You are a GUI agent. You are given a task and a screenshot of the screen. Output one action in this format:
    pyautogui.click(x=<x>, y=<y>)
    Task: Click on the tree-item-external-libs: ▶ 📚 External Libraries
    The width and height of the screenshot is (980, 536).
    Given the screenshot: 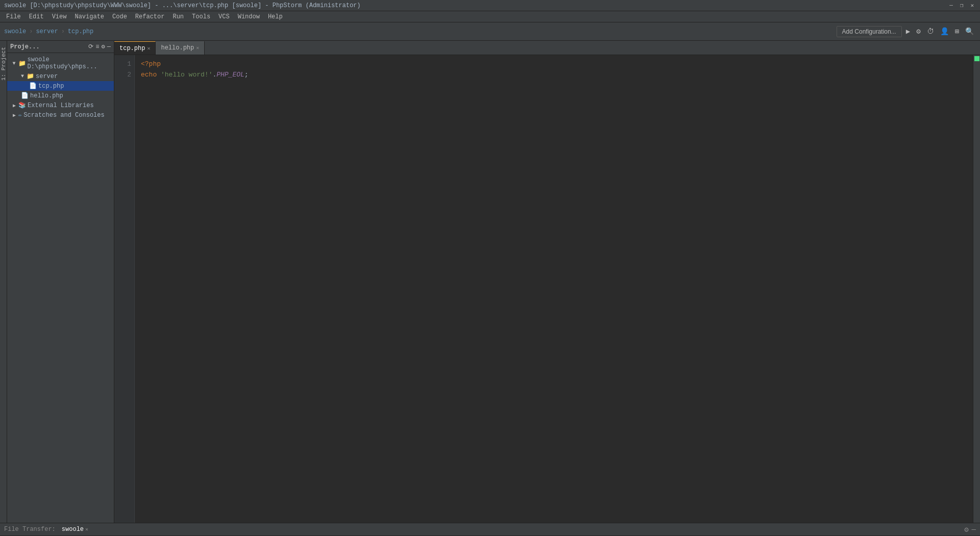 What is the action you would take?
    pyautogui.click(x=60, y=105)
    